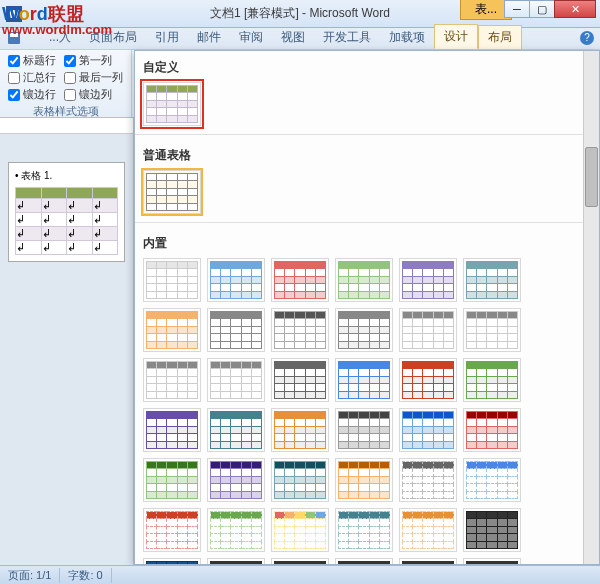 Image resolution: width=600 pixels, height=584 pixels. What do you see at coordinates (209, 38) in the screenshot?
I see `tab-mailings: 邮件` at bounding box center [209, 38].